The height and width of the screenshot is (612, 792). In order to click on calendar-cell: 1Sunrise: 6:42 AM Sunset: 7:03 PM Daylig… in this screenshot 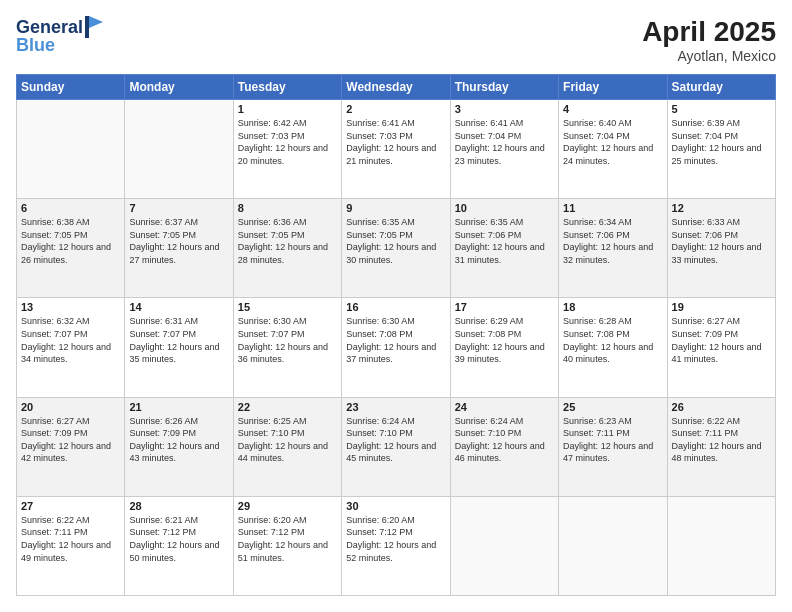, I will do `click(287, 150)`.